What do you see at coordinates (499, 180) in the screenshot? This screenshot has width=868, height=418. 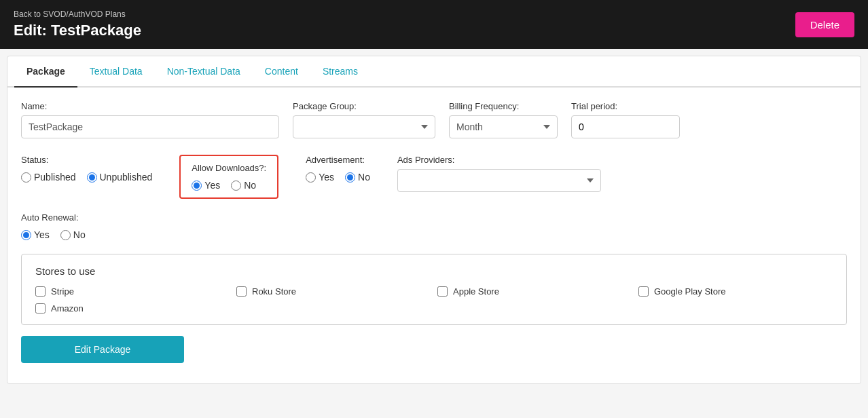 I see `ads-providers-select` at bounding box center [499, 180].